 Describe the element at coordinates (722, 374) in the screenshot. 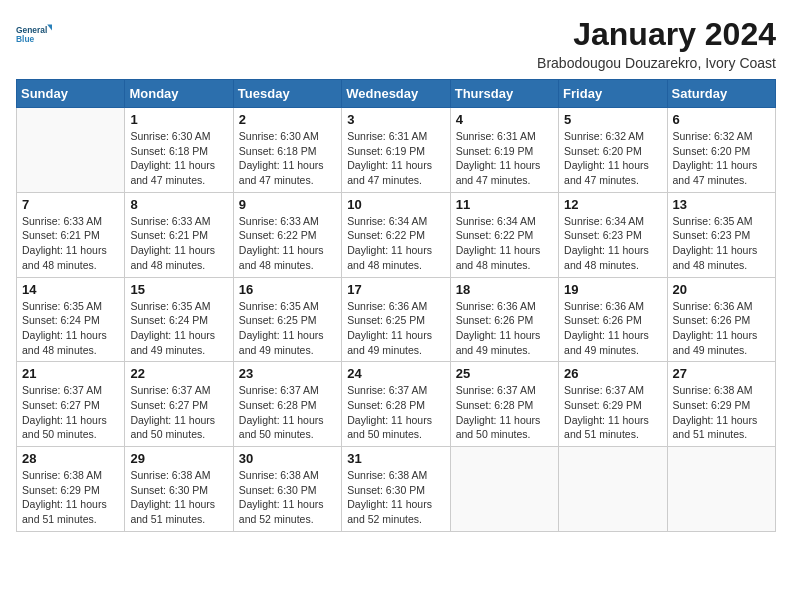

I see `day-number: 27` at that location.